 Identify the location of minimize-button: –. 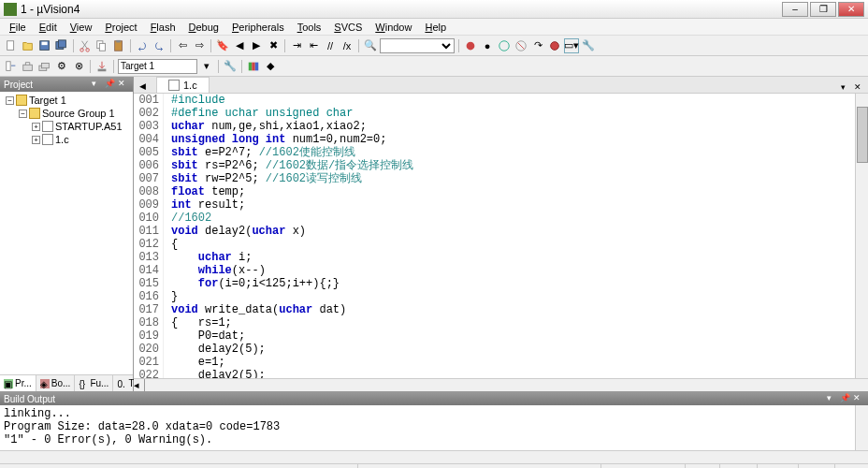
(795, 9).